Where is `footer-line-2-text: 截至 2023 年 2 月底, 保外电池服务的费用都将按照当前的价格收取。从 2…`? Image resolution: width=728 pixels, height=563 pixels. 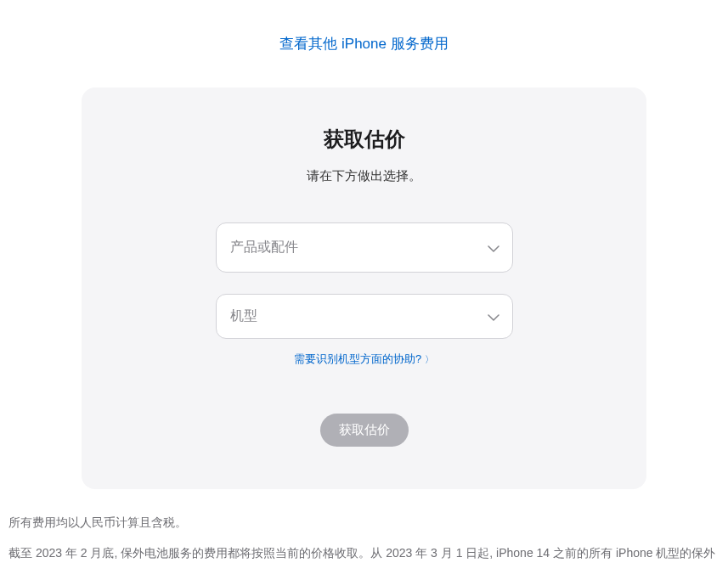
footer-line-2-text: 截至 2023 年 2 月底, 保外电池服务的费用都将按照当前的价格收取。从 2… is located at coordinates (362, 555).